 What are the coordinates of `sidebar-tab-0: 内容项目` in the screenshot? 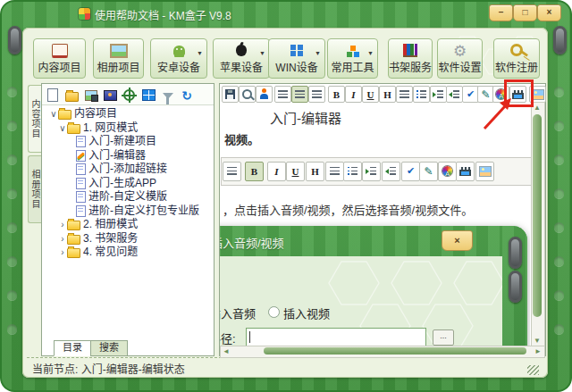 It's located at (35, 119).